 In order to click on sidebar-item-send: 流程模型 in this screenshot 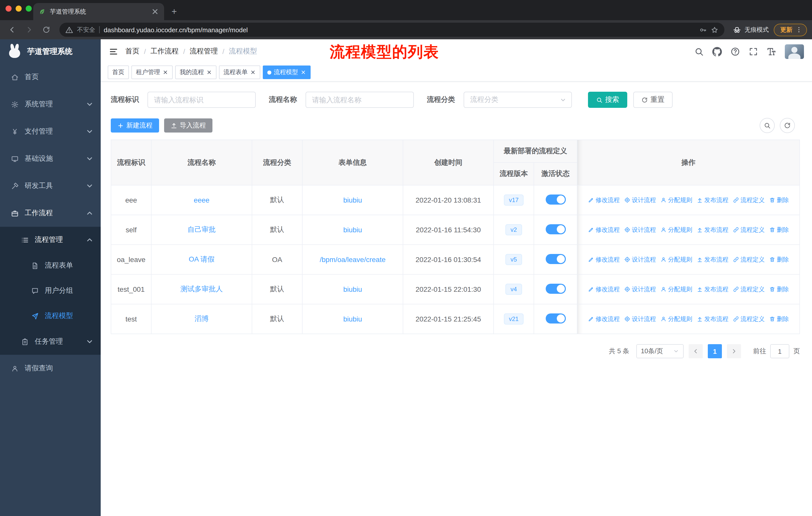, I will do `click(51, 316)`.